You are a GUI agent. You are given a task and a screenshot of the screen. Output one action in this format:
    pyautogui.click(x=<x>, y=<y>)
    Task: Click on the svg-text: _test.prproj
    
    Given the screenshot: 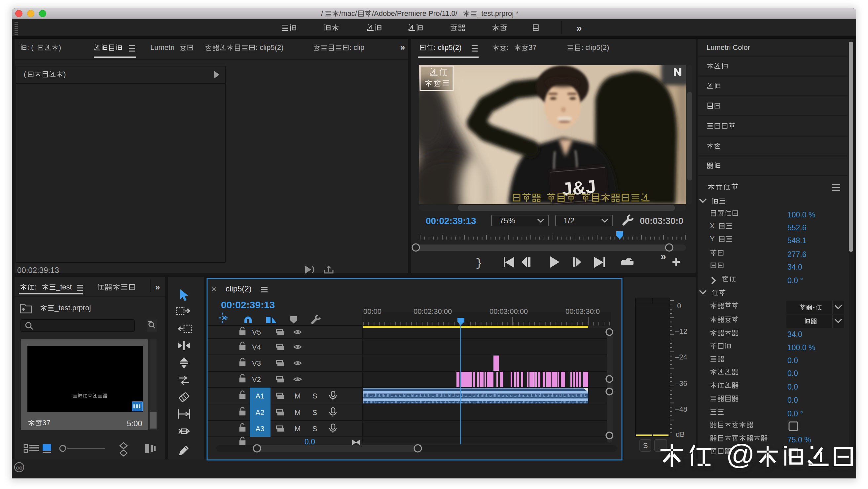 What is the action you would take?
    pyautogui.click(x=73, y=308)
    